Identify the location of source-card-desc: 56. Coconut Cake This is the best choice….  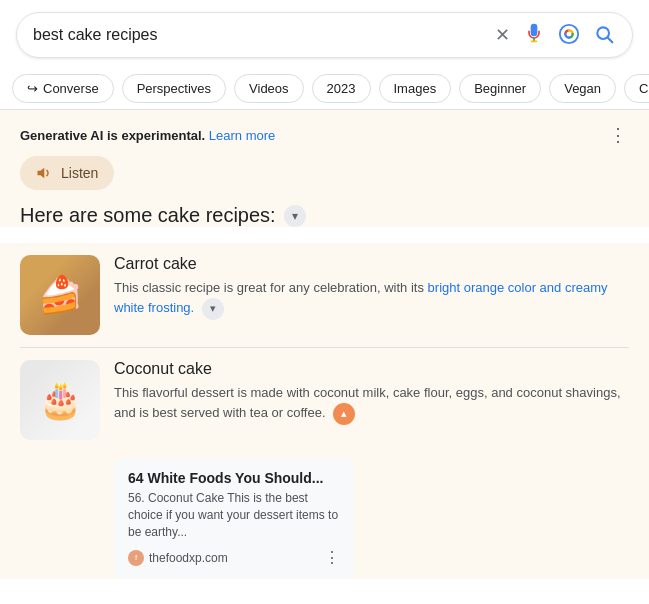
(234, 515).